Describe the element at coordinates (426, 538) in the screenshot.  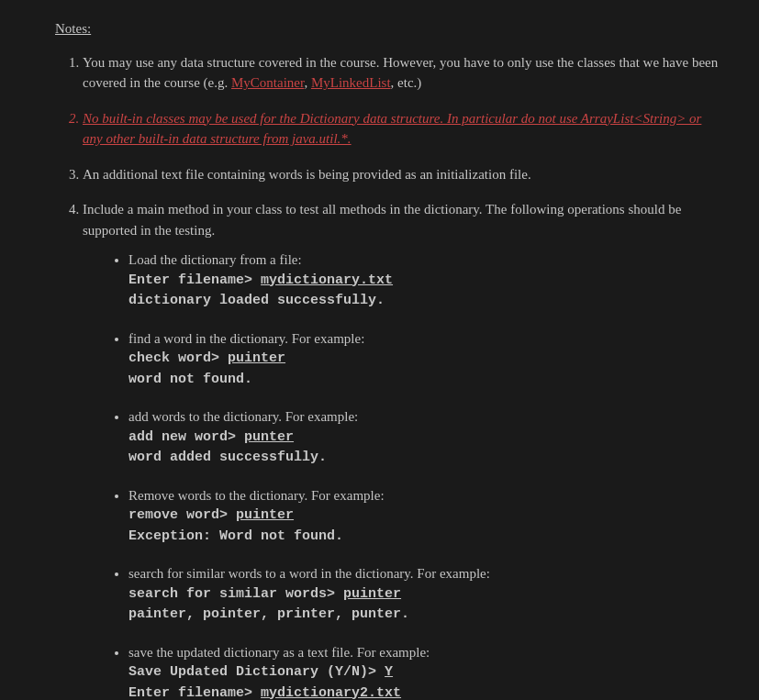
I see `bullet-remove-line2: Exception: Word not found.` at that location.